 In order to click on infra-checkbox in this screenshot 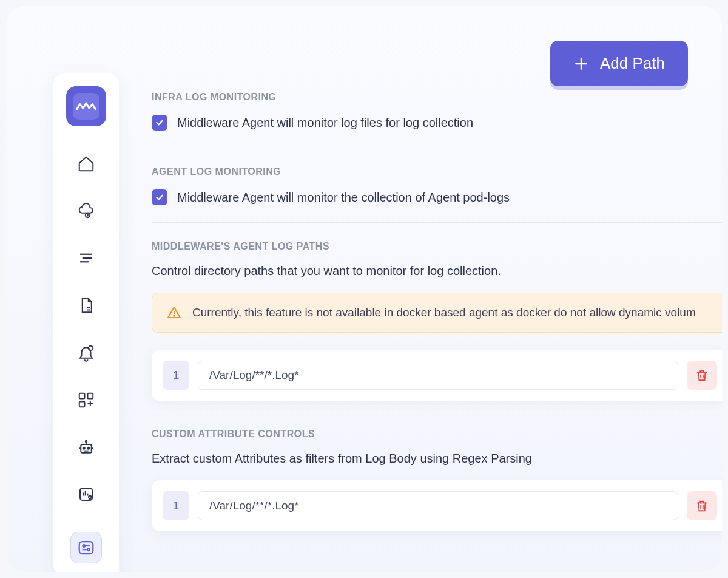, I will do `click(160, 123)`.